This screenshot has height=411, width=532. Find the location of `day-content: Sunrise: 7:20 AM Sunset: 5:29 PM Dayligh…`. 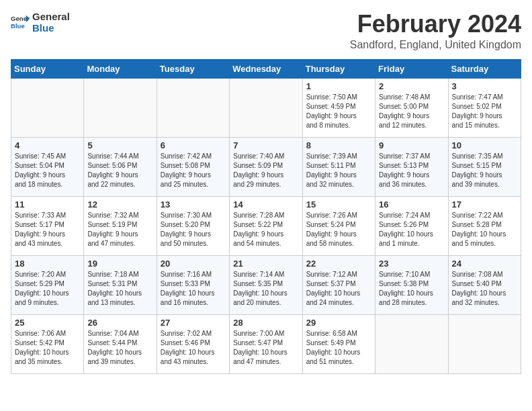

day-content: Sunrise: 7:20 AM Sunset: 5:29 PM Dayligh… is located at coordinates (47, 289).